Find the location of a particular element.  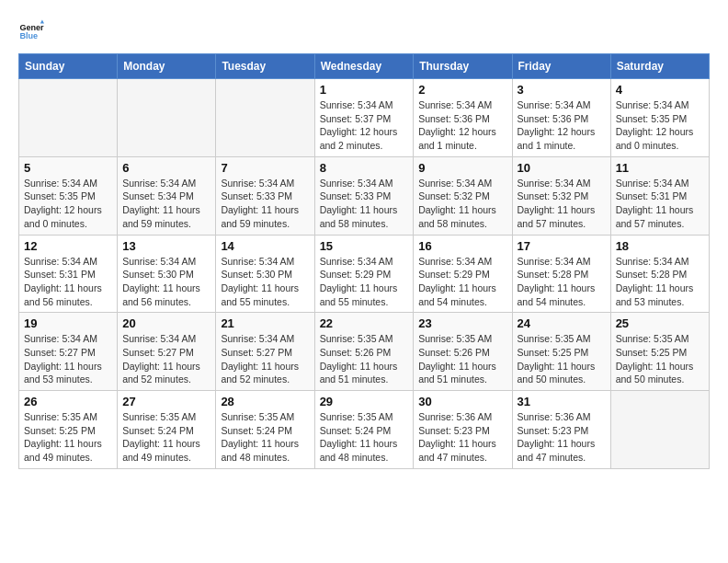

calendar-week-row: 26Sunrise: 5:35 AM Sunset: 5:25 PM Dayli… is located at coordinates (364, 431).